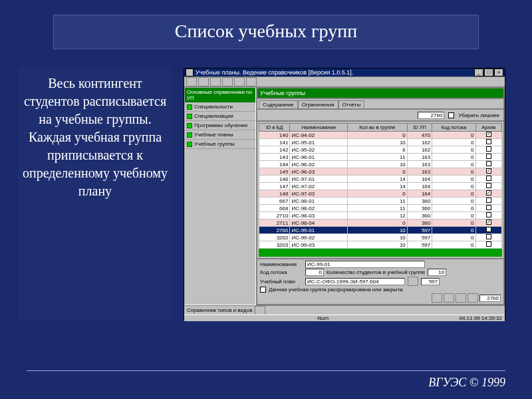 The height and width of the screenshot is (399, 532). Describe the element at coordinates (380, 209) in the screenshot. I see `table-row: 668ИС-98-02113600` at that location.